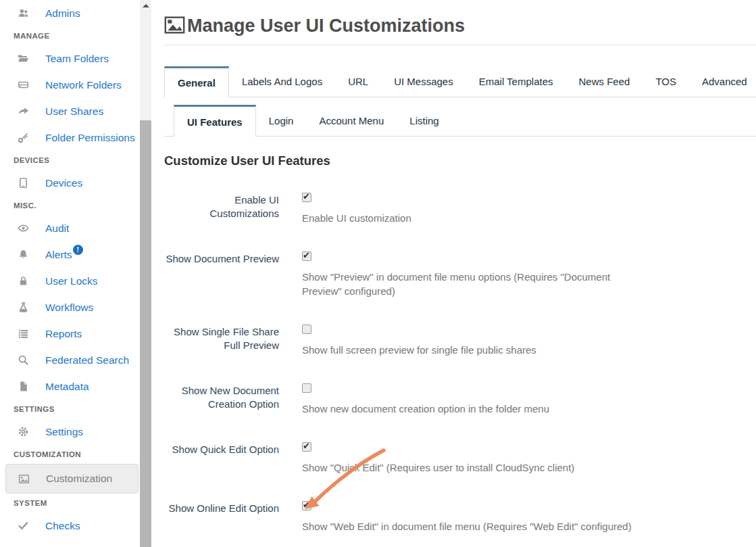 This screenshot has height=547, width=756. What do you see at coordinates (23, 307) in the screenshot?
I see `workflows-icon` at bounding box center [23, 307].